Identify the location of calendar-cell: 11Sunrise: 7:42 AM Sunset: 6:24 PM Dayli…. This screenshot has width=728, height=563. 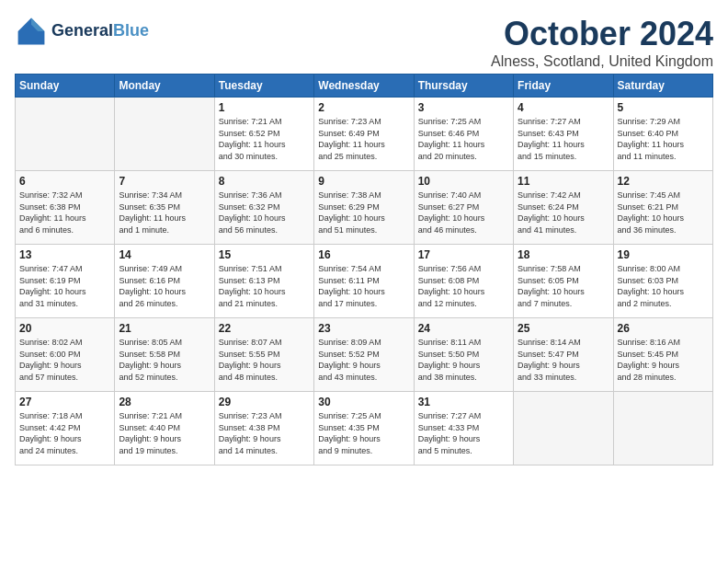
(563, 208).